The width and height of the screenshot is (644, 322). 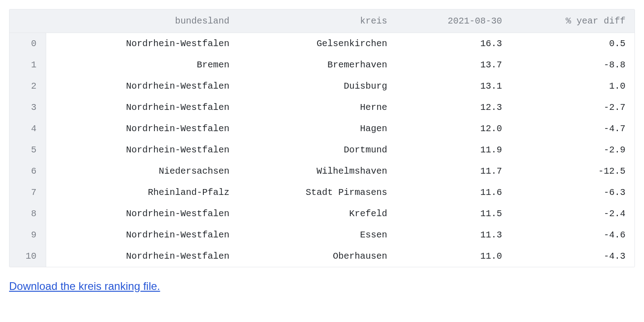 I want to click on cell-index: 2, so click(x=28, y=86).